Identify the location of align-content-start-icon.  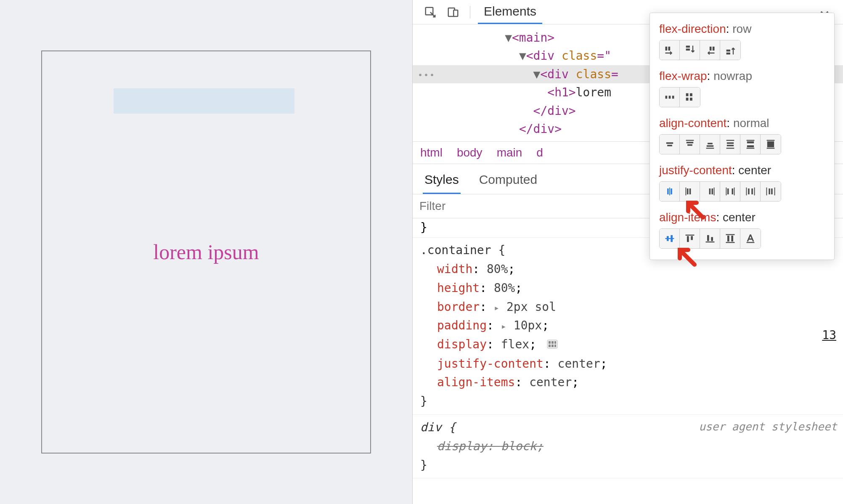
(690, 144).